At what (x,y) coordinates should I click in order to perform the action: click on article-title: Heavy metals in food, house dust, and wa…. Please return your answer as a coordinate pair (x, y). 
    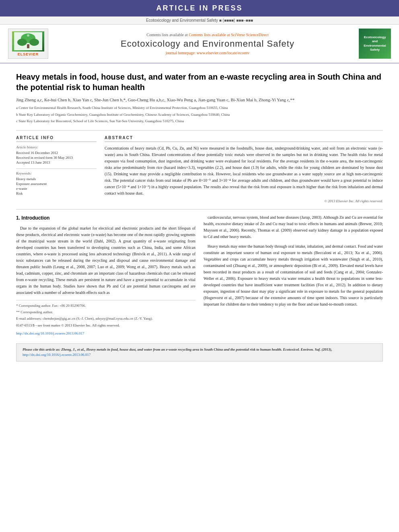
    Looking at the image, I should click on (200, 82).